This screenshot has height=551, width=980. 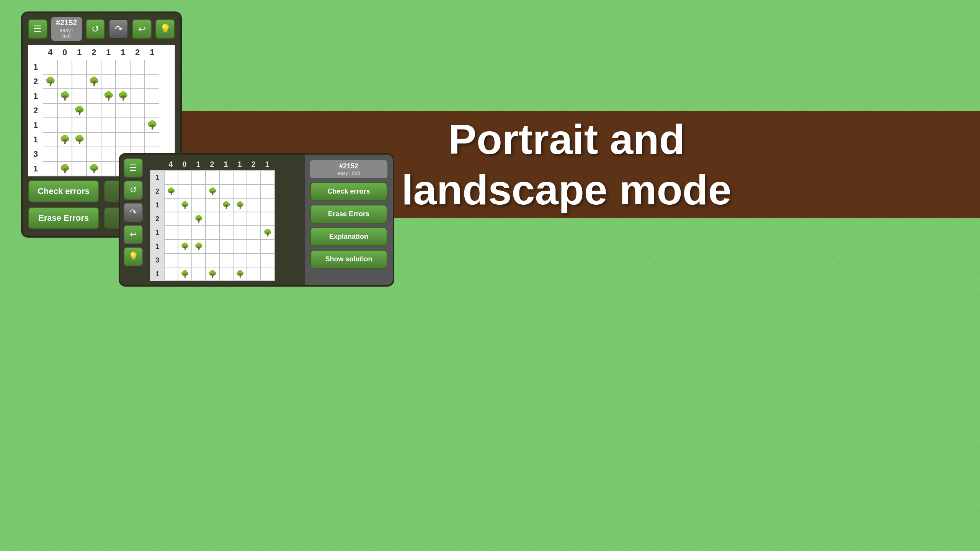 What do you see at coordinates (64, 191) in the screenshot?
I see `portrait-check-errors-button: Check errors` at bounding box center [64, 191].